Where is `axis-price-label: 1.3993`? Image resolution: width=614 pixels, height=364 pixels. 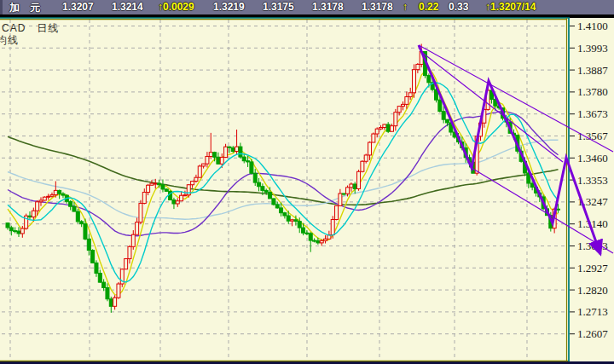
axis-price-label: 1.3993 is located at coordinates (593, 48).